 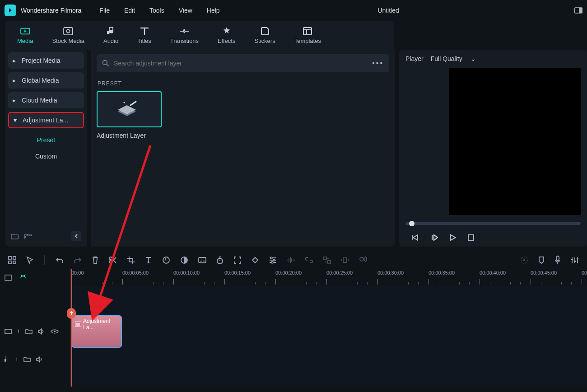 I want to click on magnet-icon, so click(x=23, y=278).